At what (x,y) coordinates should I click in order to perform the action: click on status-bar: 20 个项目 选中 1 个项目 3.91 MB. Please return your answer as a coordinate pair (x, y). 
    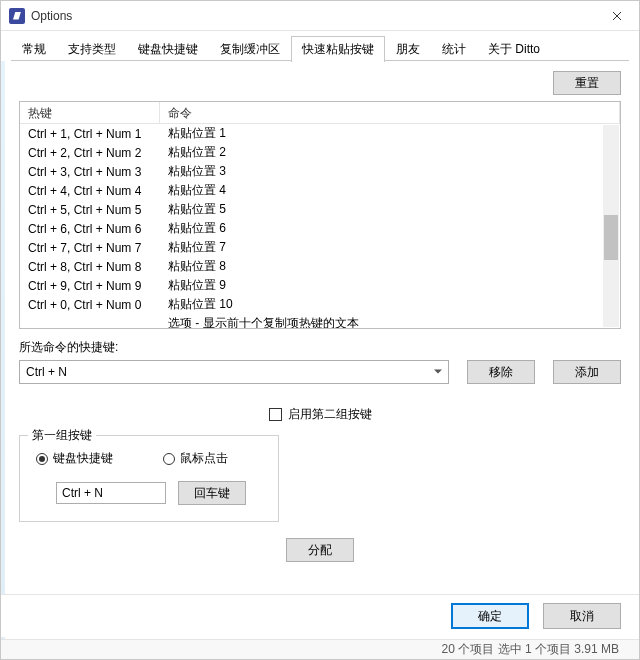
    Looking at the image, I should click on (320, 649).